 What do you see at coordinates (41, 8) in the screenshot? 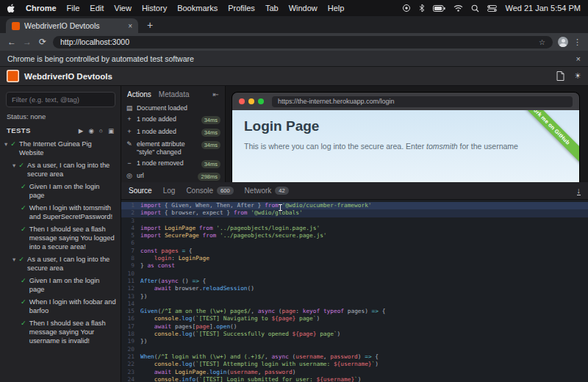
I see `menu-chrome: Chrome` at bounding box center [41, 8].